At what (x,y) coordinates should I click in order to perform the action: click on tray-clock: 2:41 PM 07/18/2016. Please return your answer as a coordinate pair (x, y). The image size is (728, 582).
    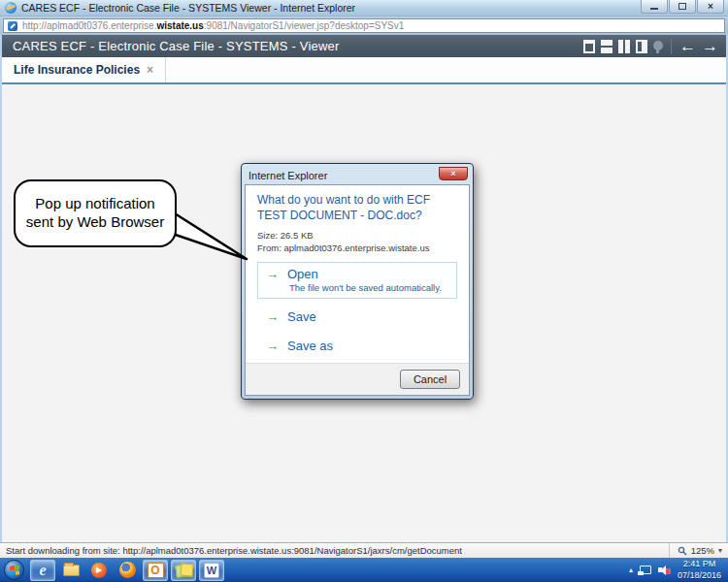
    Looking at the image, I should click on (699, 570).